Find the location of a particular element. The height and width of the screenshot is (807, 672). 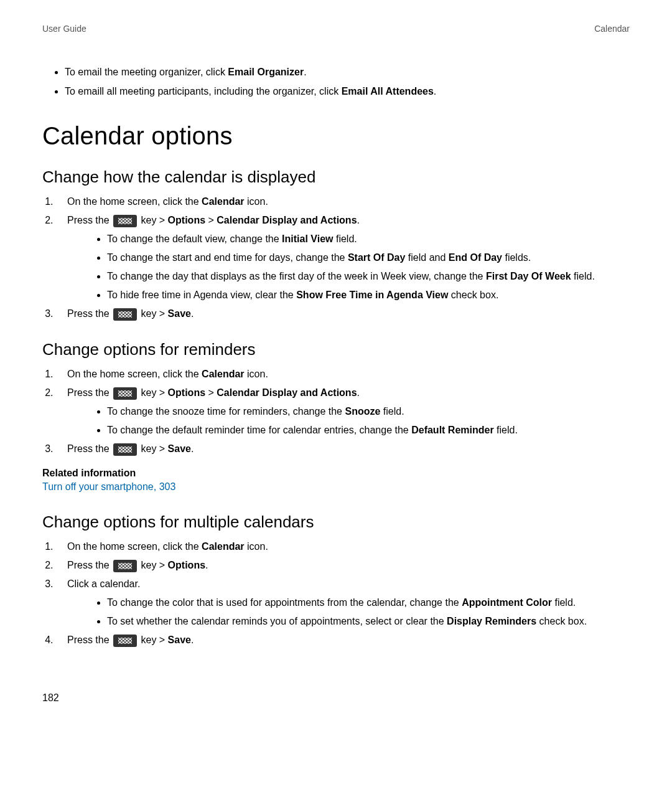

bold-text: Email Organizer is located at coordinates (266, 72).